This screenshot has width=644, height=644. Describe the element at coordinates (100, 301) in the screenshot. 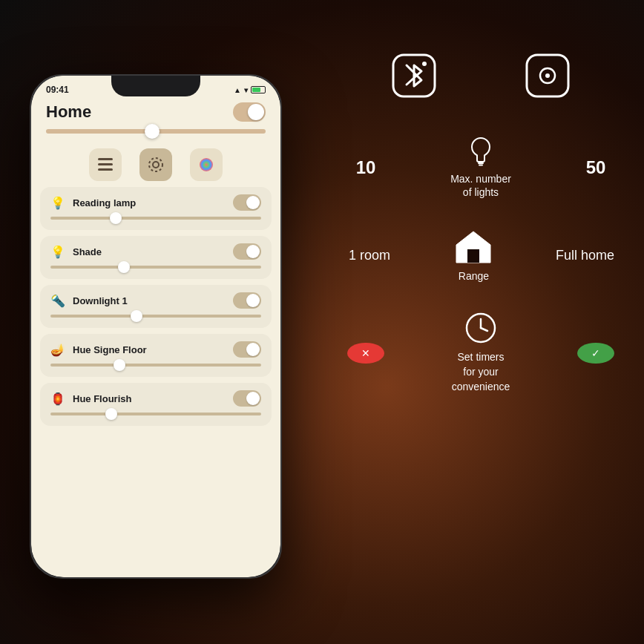

I see `device-name: Downlight 1` at that location.